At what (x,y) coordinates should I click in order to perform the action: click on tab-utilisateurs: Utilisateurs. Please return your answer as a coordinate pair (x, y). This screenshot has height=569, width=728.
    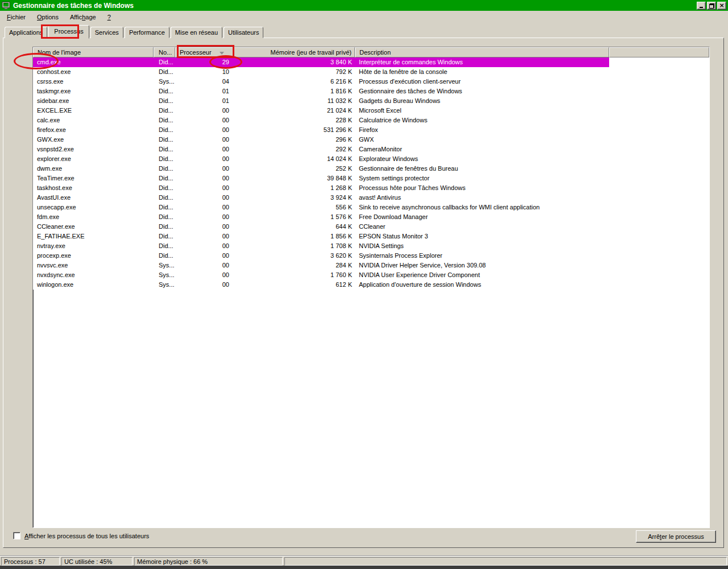
    Looking at the image, I should click on (243, 32).